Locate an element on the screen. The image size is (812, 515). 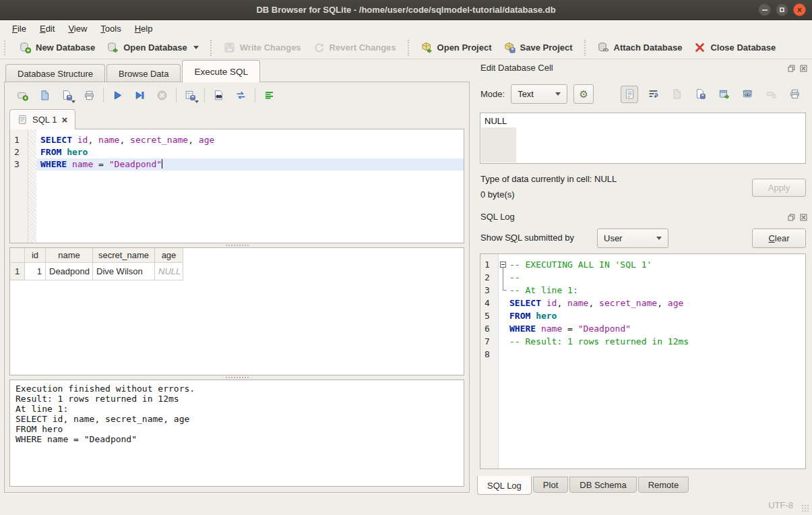
close-window-button: × is located at coordinates (799, 9).